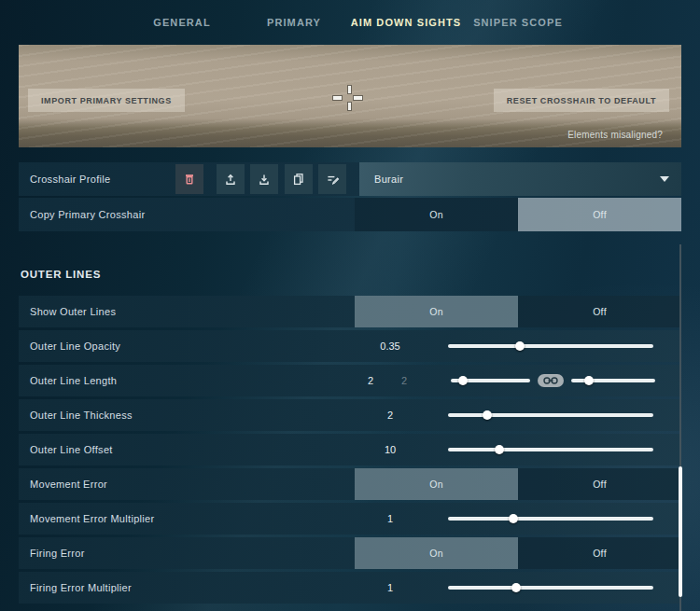 This screenshot has height=611, width=700. Describe the element at coordinates (350, 22) in the screenshot. I see `settings-tab-bar: GENERAL PRIMARY AIM DOWN SIGHTS SNIPER S…` at that location.